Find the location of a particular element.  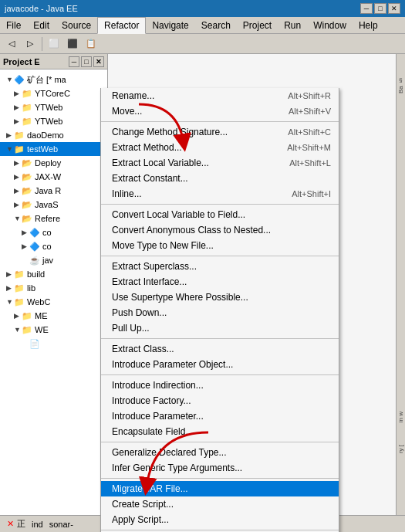

maximize-button: □ is located at coordinates (380, 8).